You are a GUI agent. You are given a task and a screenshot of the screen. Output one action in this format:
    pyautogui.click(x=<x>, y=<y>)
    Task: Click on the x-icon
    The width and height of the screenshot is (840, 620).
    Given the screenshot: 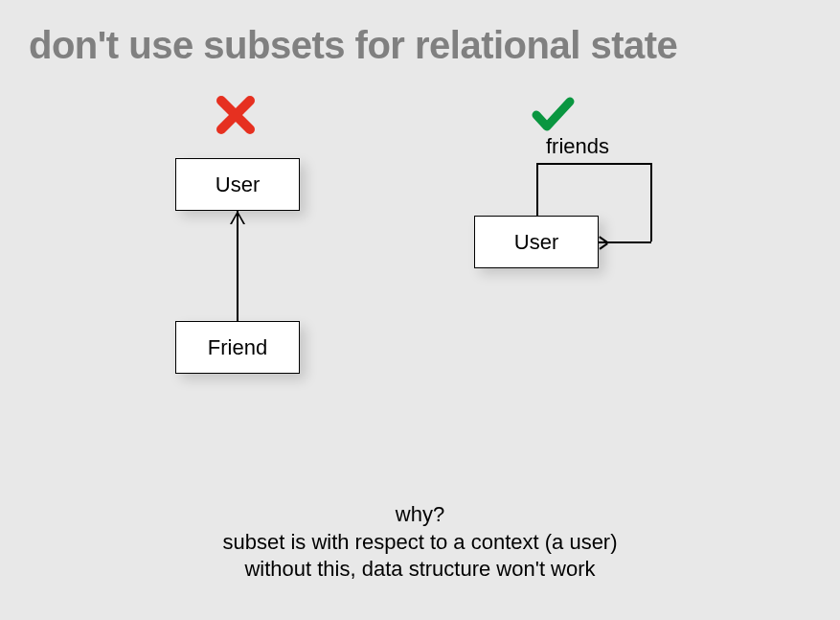 What is the action you would take?
    pyautogui.click(x=236, y=117)
    